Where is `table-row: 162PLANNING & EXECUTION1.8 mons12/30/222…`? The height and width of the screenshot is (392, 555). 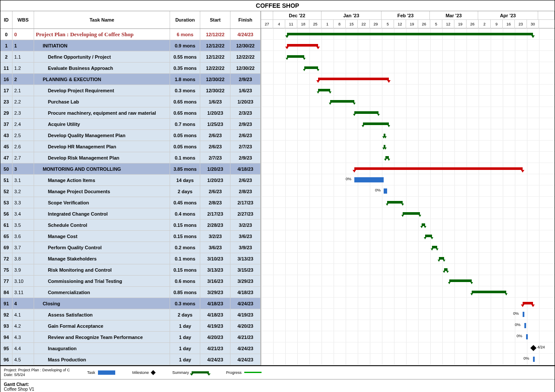
table-row: 162PLANNING & EXECUTION1.8 mons12/30/222… is located at coordinates (130, 79).